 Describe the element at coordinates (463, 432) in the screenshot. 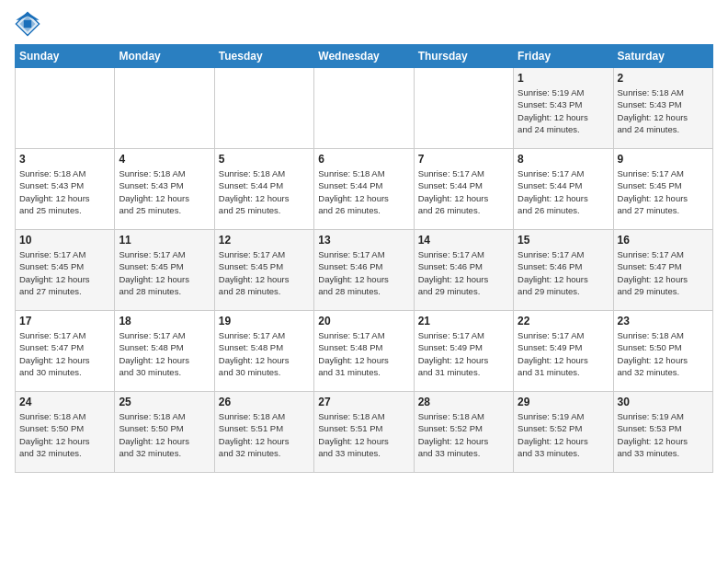

I see `calendar-cell: 28Sunrise: 5:18 AM Sunset: 5:52 PM Dayli…` at that location.